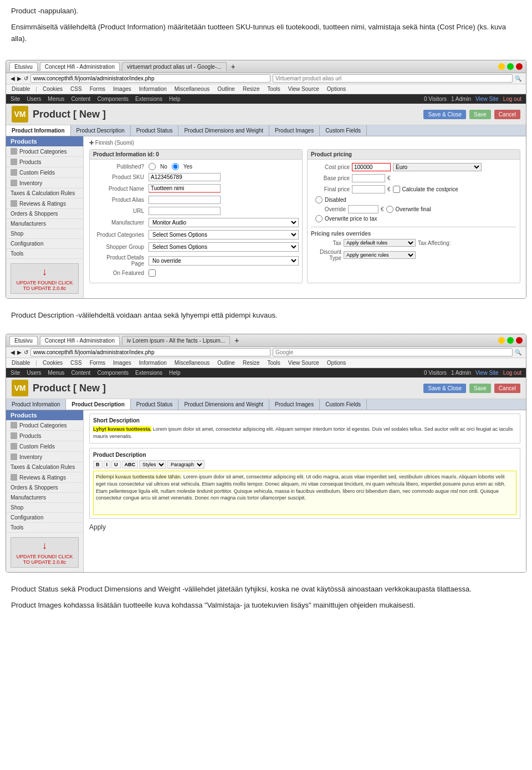 The image size is (532, 770). What do you see at coordinates (390, 210) in the screenshot?
I see `overwrite-final-radio` at bounding box center [390, 210].